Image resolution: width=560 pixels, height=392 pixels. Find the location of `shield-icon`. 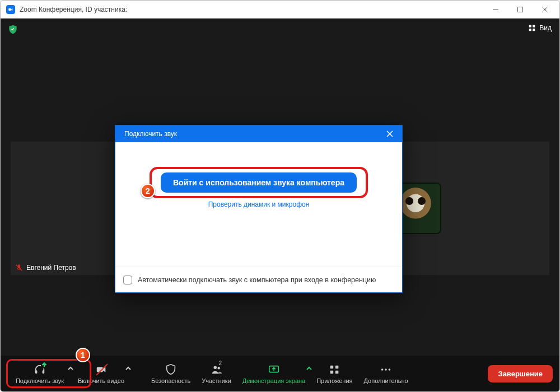

shield-icon is located at coordinates (171, 370).